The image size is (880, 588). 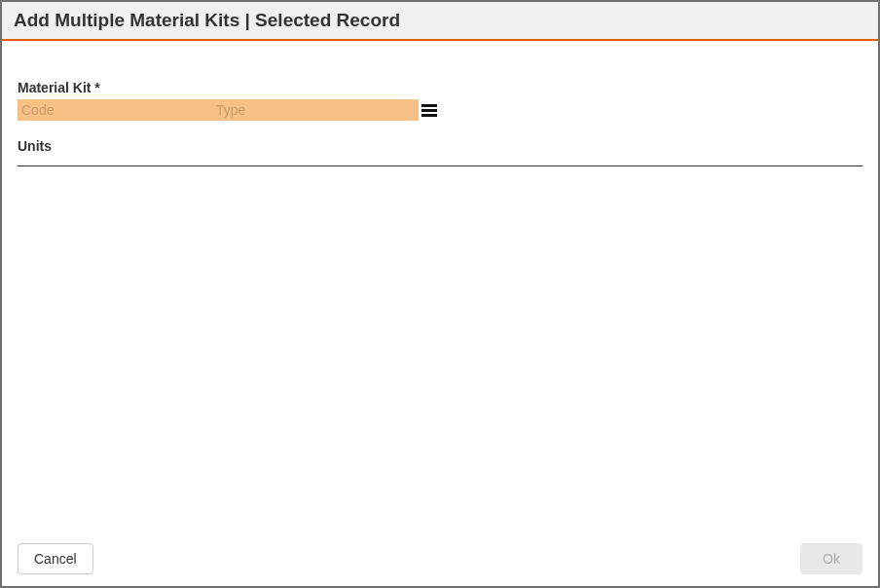 I want to click on dialog-title: Add Multiple Material Kits | Selected Re…, so click(x=440, y=20).